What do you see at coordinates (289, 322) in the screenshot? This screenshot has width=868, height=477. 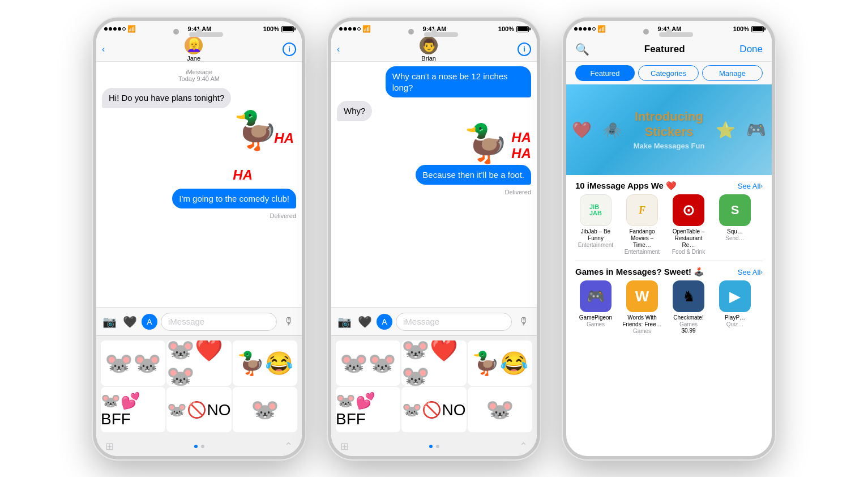 I see `mic-button-1: 🎙` at bounding box center [289, 322].